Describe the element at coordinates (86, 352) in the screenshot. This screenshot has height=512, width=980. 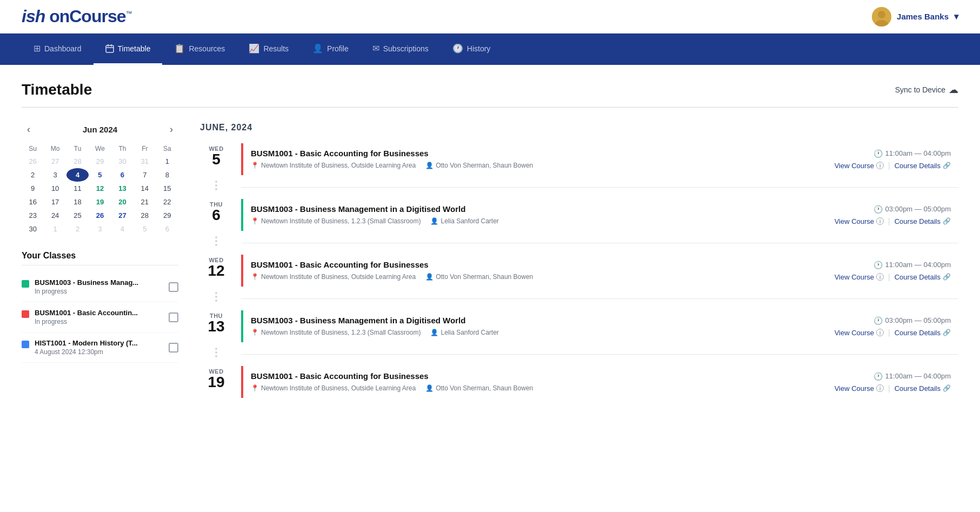
I see `class-status: 4 August 2024 12:30pm` at that location.